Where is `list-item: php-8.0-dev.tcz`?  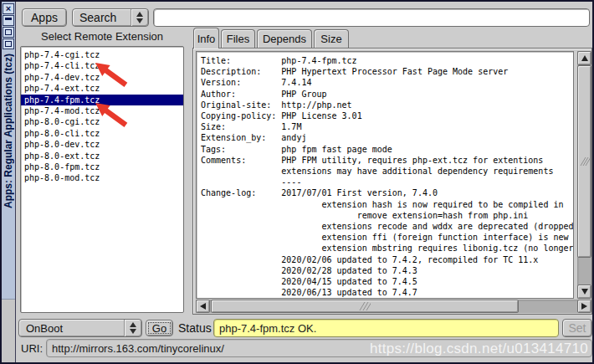
list-item: php-8.0-dev.tcz is located at coordinates (102, 144).